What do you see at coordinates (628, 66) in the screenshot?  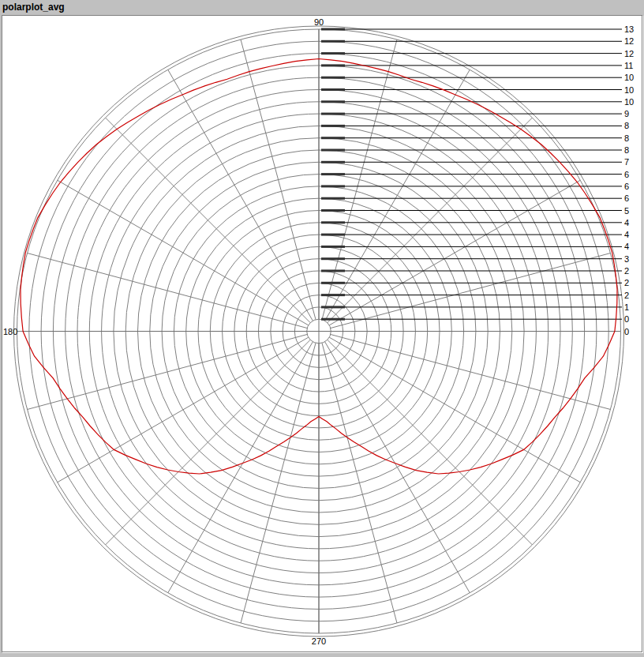 I see `radial-tick-label: 11` at bounding box center [628, 66].